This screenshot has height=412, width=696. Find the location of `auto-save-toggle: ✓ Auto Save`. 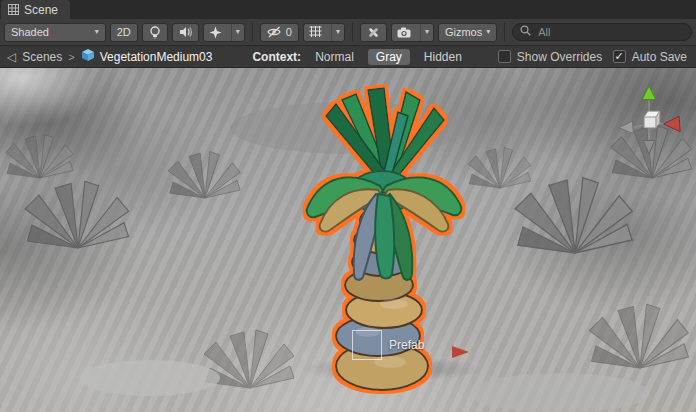

auto-save-toggle: ✓ Auto Save is located at coordinates (650, 57).